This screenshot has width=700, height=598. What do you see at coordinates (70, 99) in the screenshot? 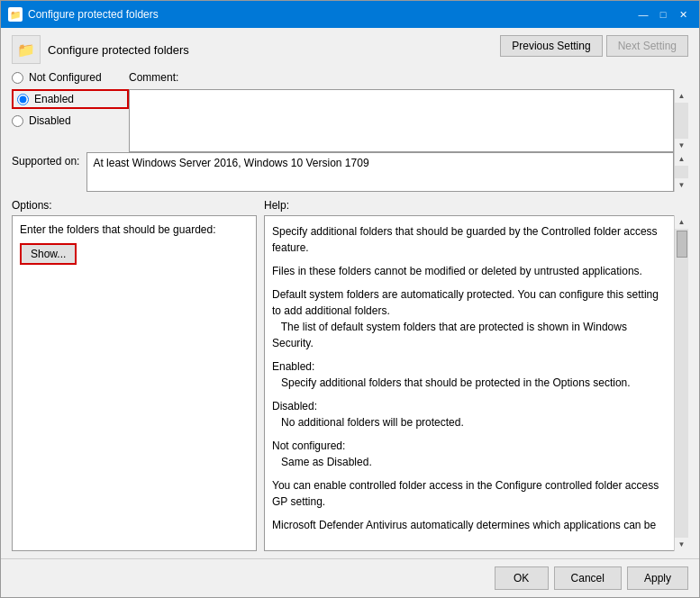
I see `radio-group: Not Configured Enabled Disabled` at bounding box center [70, 99].